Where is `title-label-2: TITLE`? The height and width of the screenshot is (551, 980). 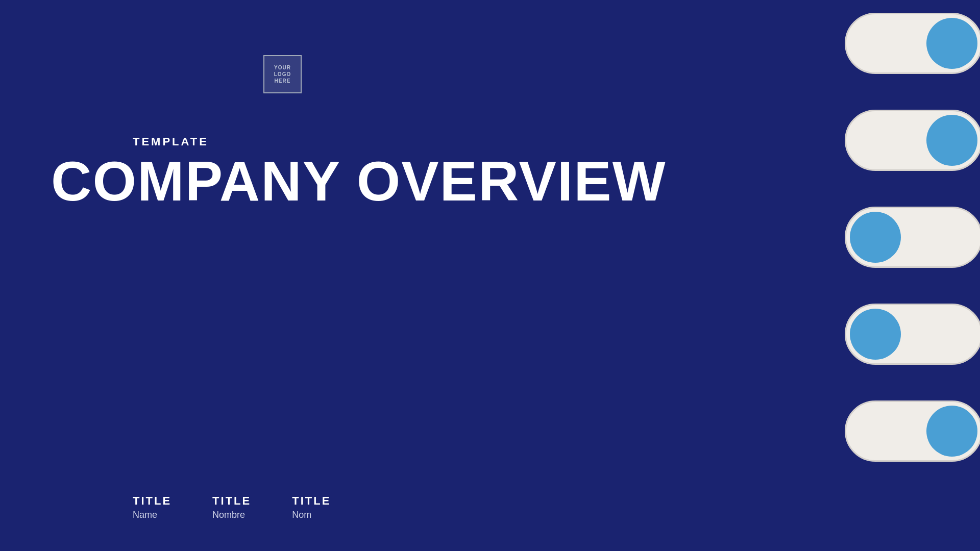
title-label-2: TITLE is located at coordinates (232, 501).